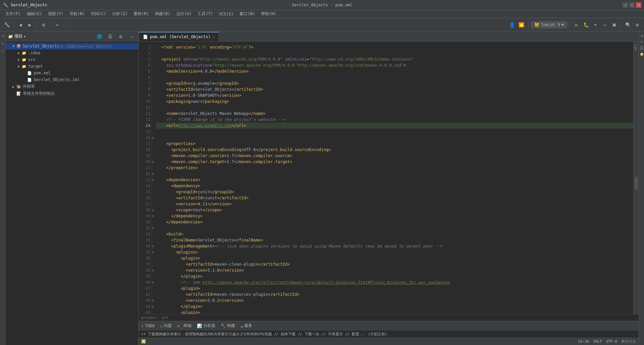 This screenshot has height=345, width=644. Describe the element at coordinates (121, 37) in the screenshot. I see `project-settings-icon: ⚙` at that location.